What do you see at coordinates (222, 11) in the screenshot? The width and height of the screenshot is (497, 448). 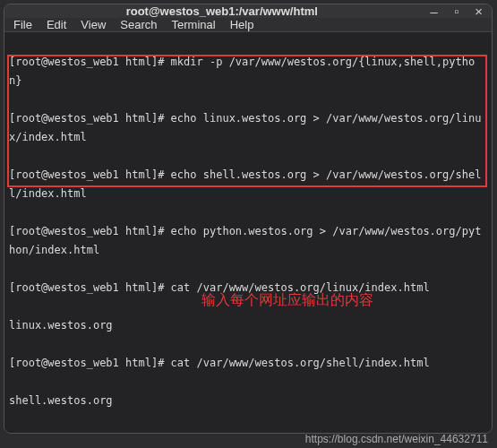 I see `window-title: root@westos_web1:/var/www/html` at bounding box center [222, 11].